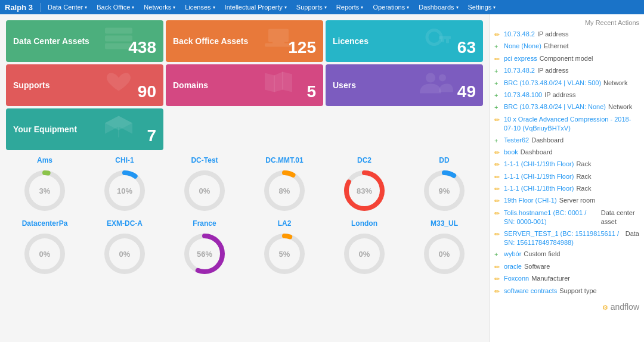 Image resolution: width=644 pixels, height=342 pixels. I want to click on chart-item: M33_UL0%, so click(444, 248).